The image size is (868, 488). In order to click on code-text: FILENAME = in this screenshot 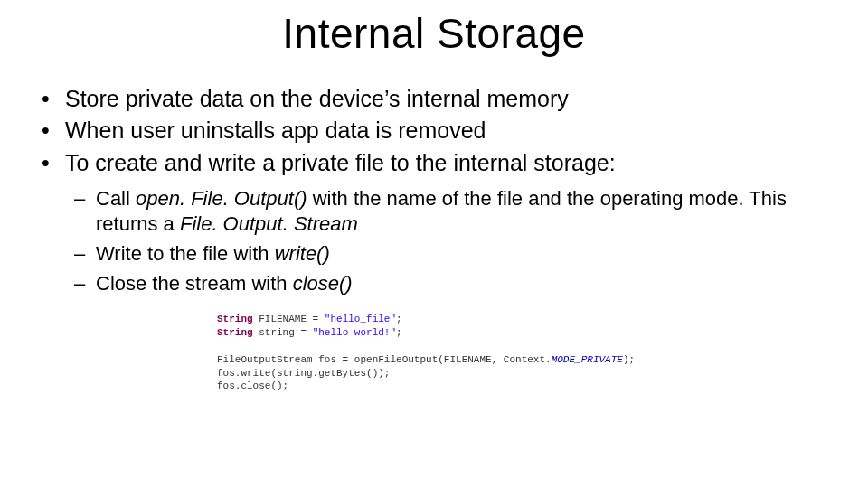, I will do `click(289, 319)`.